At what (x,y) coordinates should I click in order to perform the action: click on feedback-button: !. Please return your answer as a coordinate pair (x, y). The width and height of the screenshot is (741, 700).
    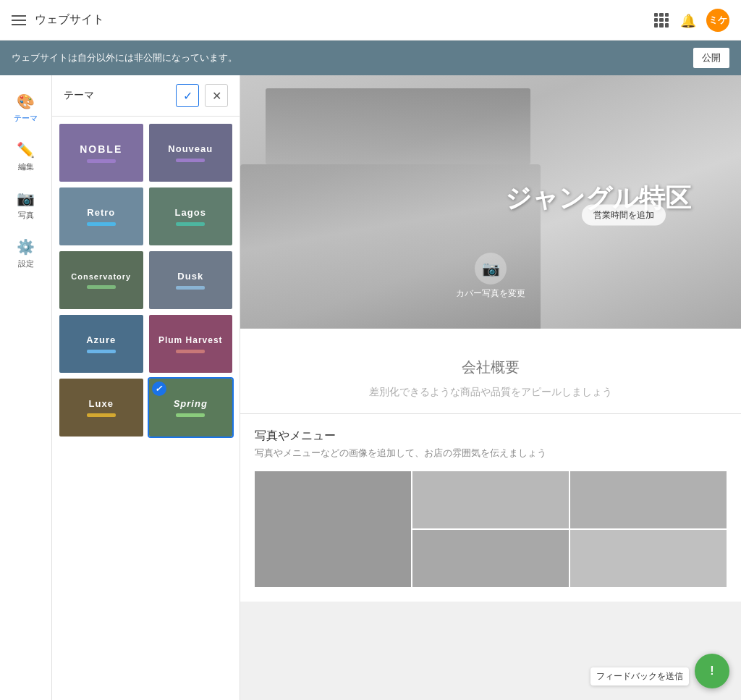
    Looking at the image, I should click on (712, 671).